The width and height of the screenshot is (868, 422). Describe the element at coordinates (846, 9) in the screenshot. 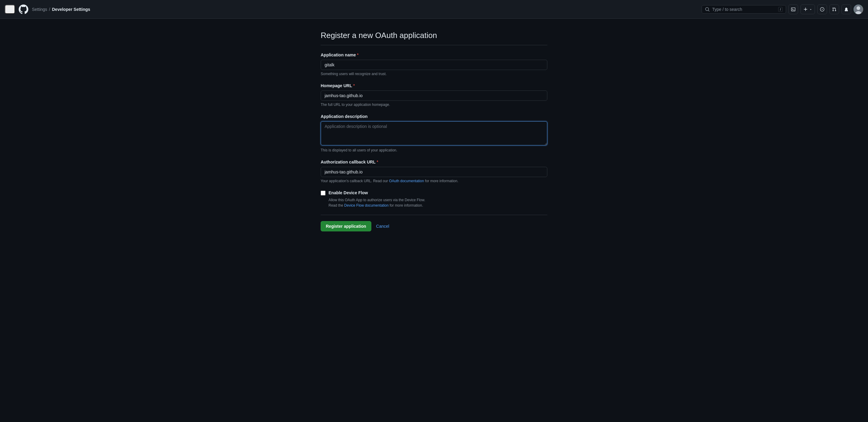

I see `notifications-icon` at that location.